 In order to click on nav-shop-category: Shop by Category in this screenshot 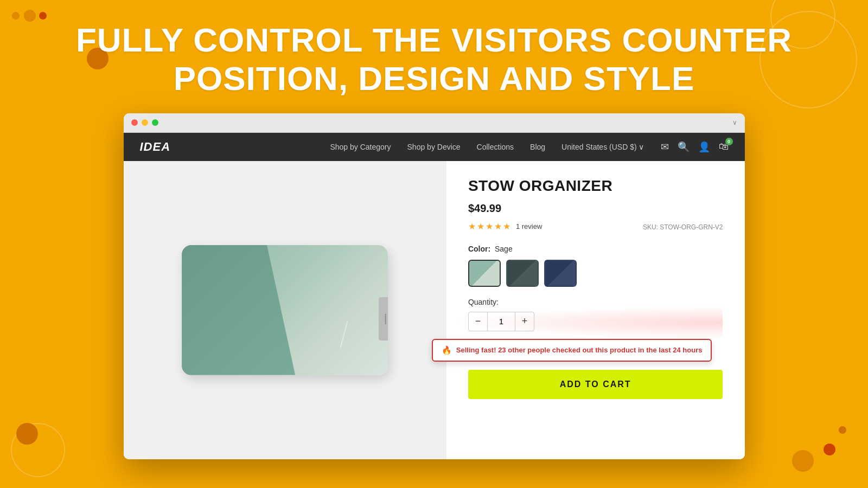, I will do `click(360, 147)`.